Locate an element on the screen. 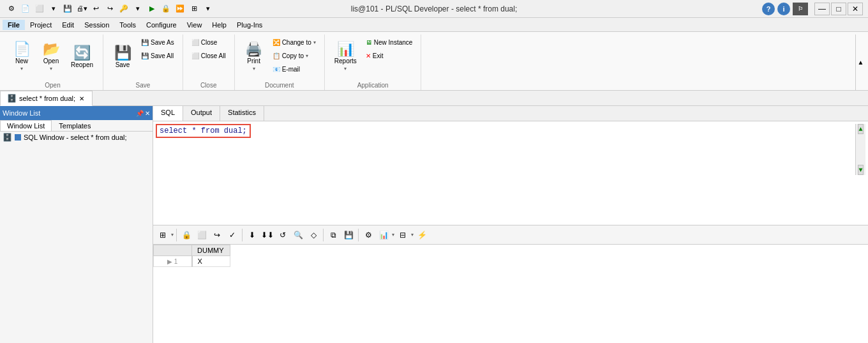 The height and width of the screenshot is (343, 868). email-button: 📧 E-mail is located at coordinates (294, 69).